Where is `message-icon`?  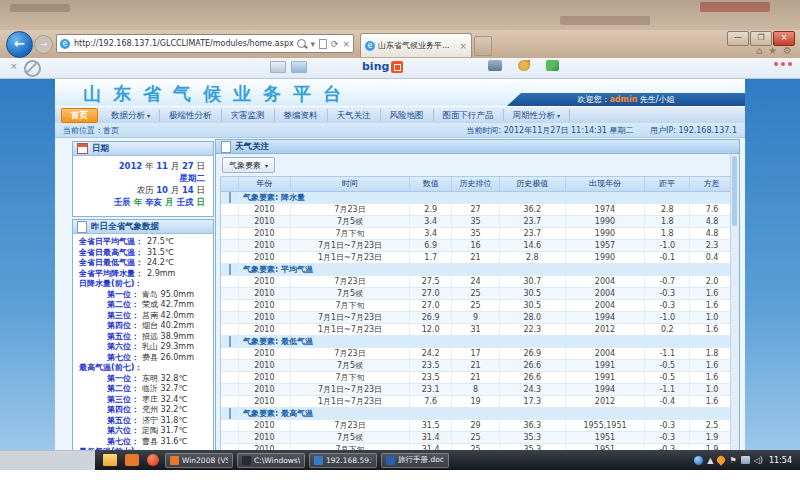
message-icon is located at coordinates (299, 67).